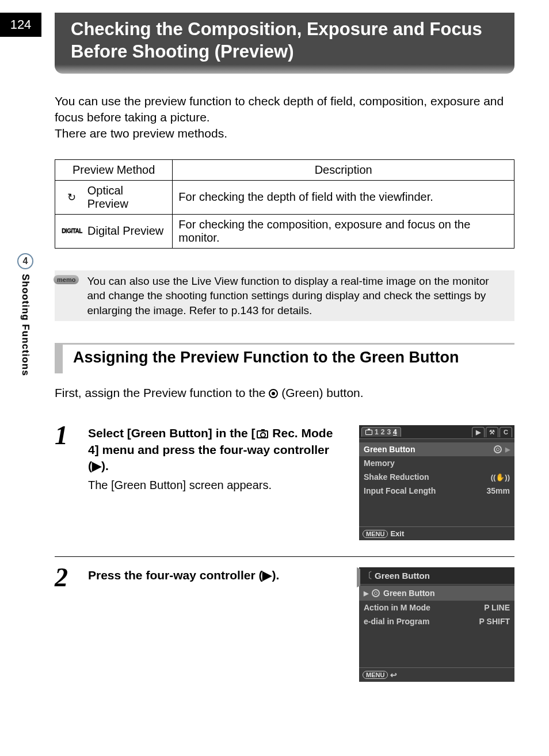  Describe the element at coordinates (284, 483) in the screenshot. I see `step-1: 1 Select [Green Button] in the [ Rec. Mo…` at that location.